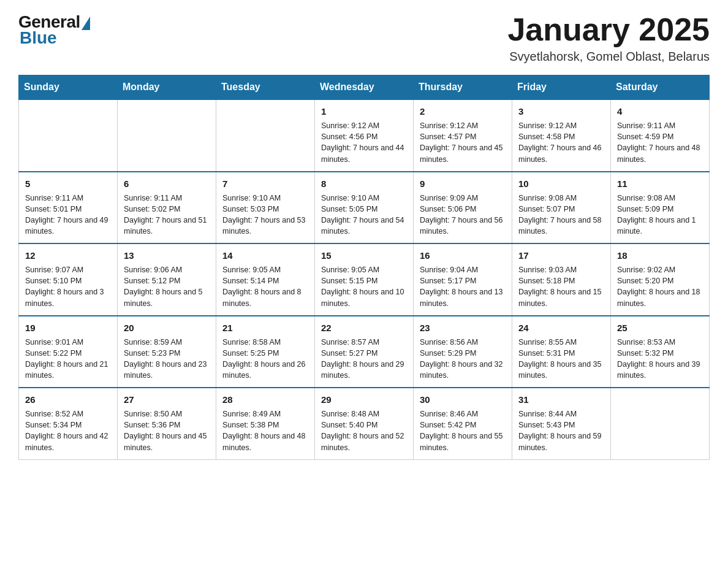  Describe the element at coordinates (561, 400) in the screenshot. I see `day-number: 31` at that location.